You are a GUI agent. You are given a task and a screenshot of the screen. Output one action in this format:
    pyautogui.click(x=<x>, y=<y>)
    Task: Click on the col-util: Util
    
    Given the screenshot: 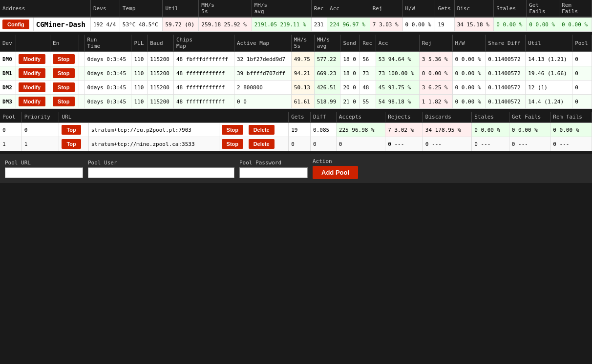 What is the action you would take?
    pyautogui.click(x=181, y=9)
    